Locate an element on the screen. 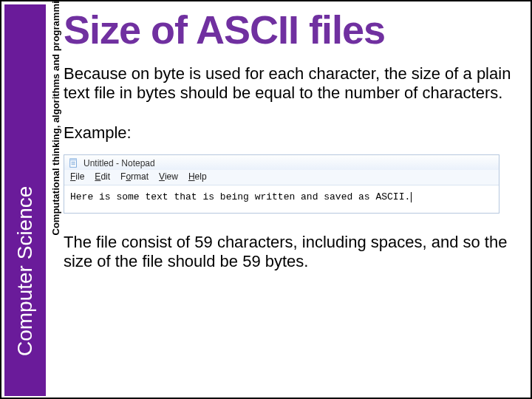 This screenshot has height=399, width=532. notepad-icon is located at coordinates (74, 163).